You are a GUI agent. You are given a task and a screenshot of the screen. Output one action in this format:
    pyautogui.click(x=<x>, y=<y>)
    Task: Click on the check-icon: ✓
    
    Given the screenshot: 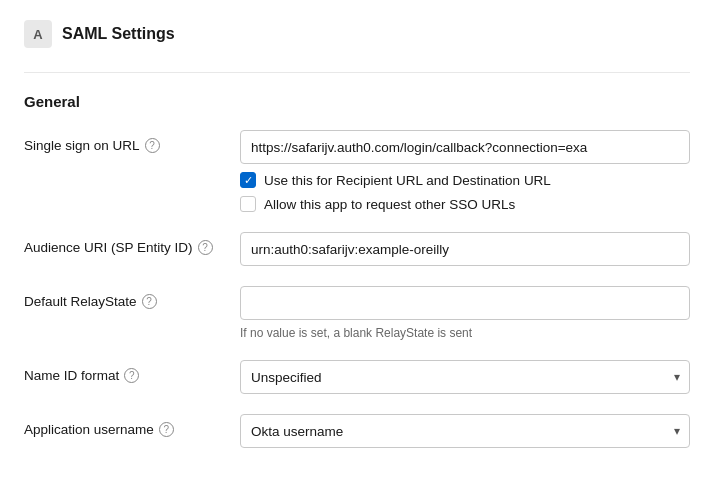 What is the action you would take?
    pyautogui.click(x=248, y=180)
    